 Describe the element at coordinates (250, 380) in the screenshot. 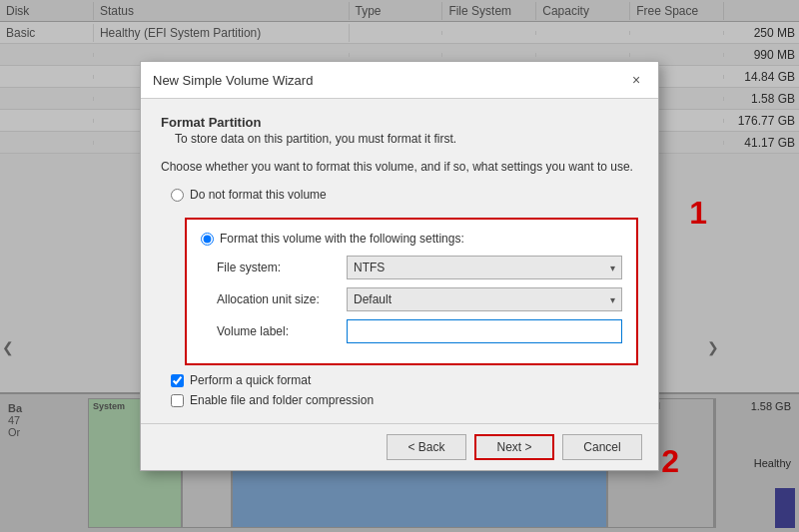

I see `quick-format-label: Perform a quick format` at that location.